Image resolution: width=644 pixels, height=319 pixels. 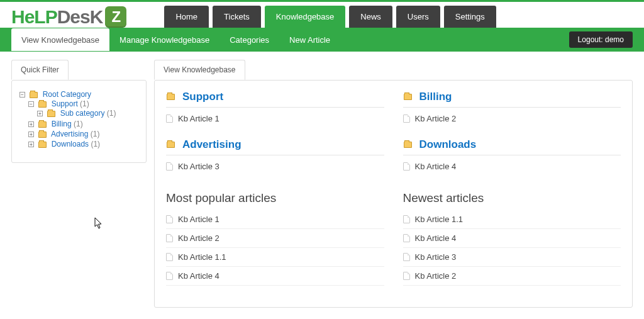 I want to click on category-support: Support, so click(x=275, y=98).